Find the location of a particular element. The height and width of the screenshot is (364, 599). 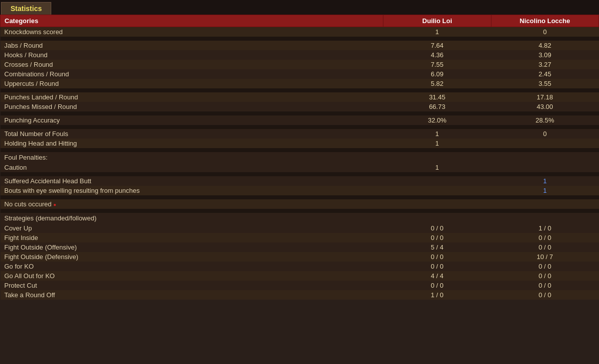

table-header: Categories Duilio Loi Nicolino Locche is located at coordinates (300, 21).